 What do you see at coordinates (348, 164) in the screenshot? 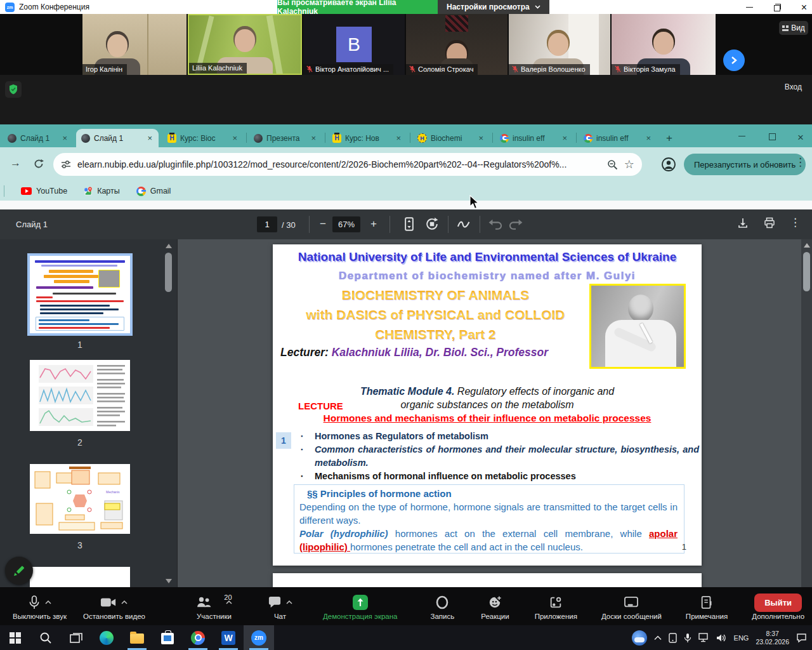
I see `address-bar: elearn.nubip.edu.ua/pluginfile.php/10031…` at bounding box center [348, 164].